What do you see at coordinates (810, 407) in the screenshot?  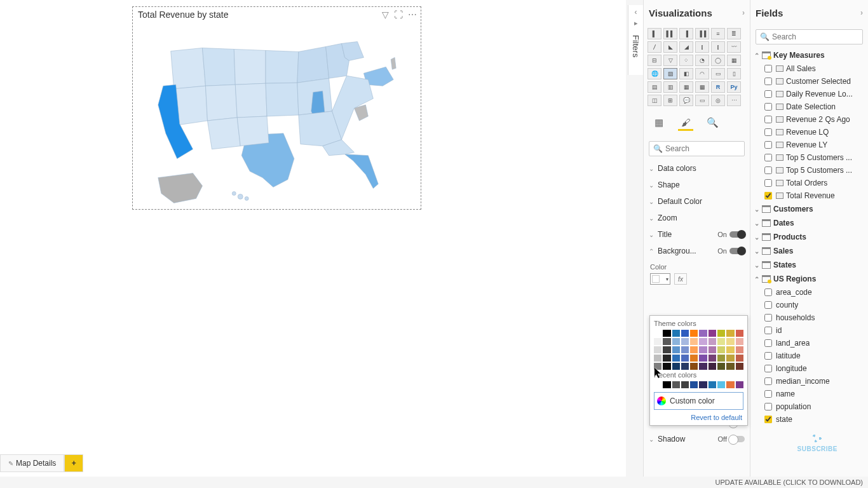 I see `field-item: population` at bounding box center [810, 407].